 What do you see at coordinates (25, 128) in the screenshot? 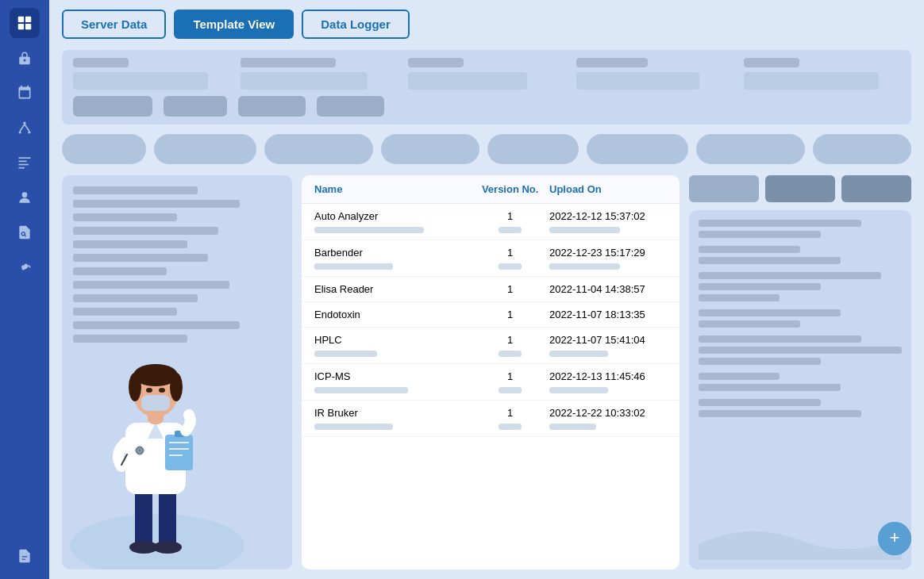
I see `sidebar-icon-network` at bounding box center [25, 128].